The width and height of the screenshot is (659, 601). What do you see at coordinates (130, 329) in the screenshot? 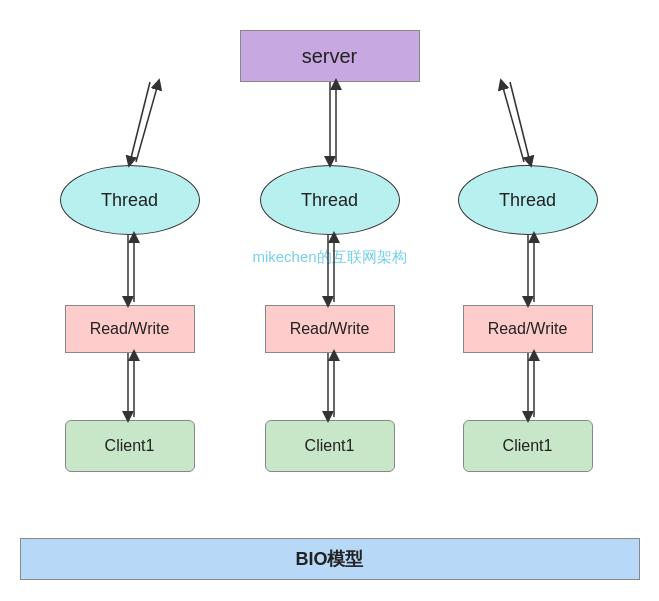
I see `rw-label-left: Read/Write` at bounding box center [130, 329].